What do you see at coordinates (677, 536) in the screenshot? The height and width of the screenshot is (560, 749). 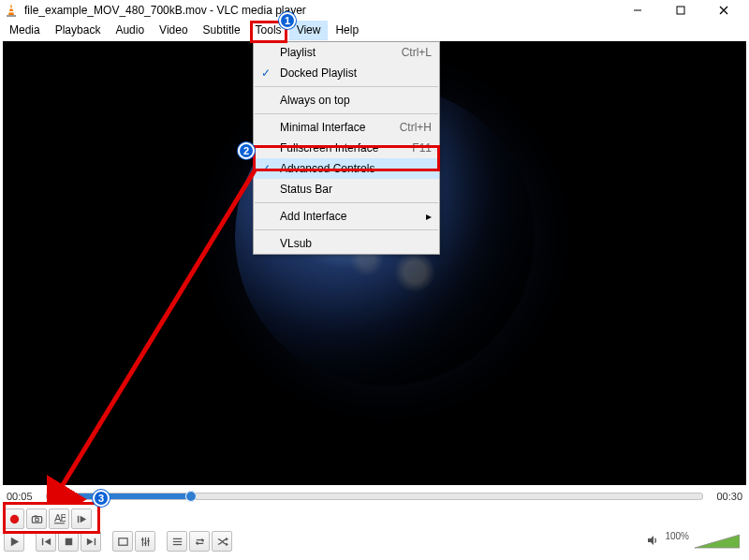 I see `volume-percent: 100%` at bounding box center [677, 536].